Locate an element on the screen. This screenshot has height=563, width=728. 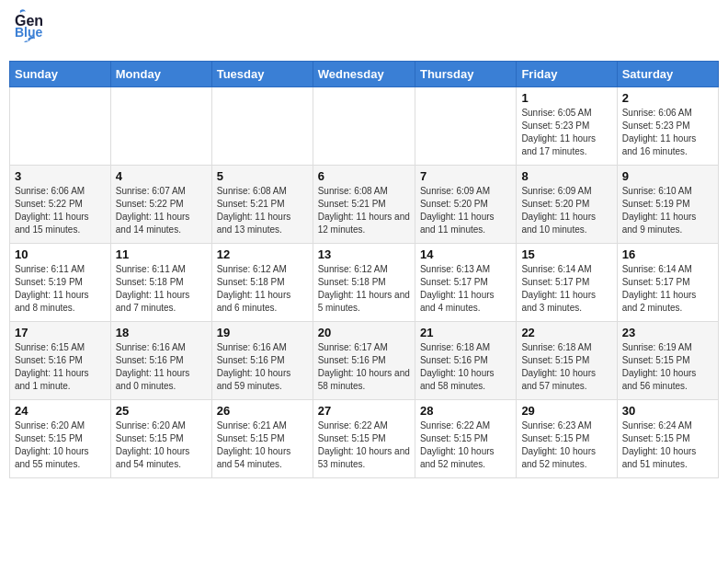
day-info: Sunrise: 6:21 AMSunset: 5:15 PMDaylight:… is located at coordinates (263, 445).